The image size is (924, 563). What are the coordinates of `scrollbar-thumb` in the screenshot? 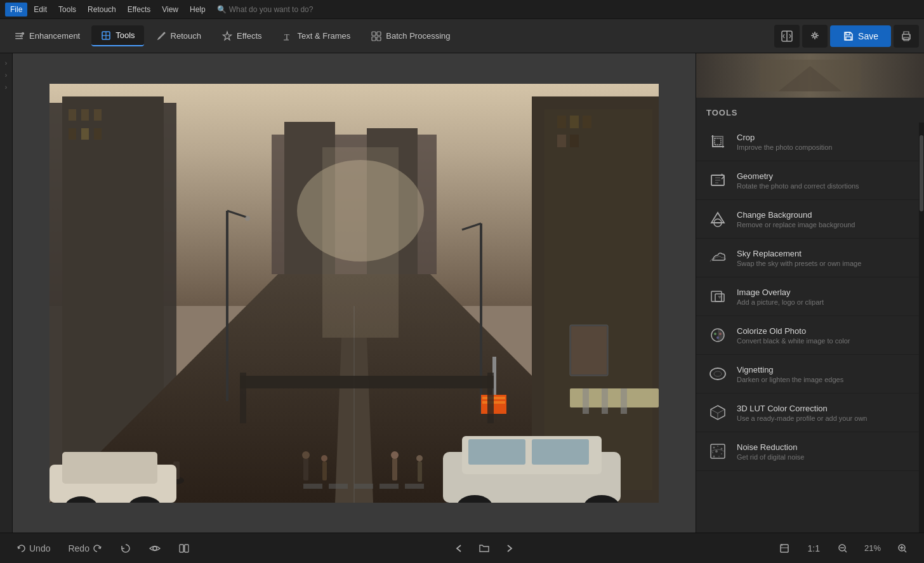 It's located at (921, 173).